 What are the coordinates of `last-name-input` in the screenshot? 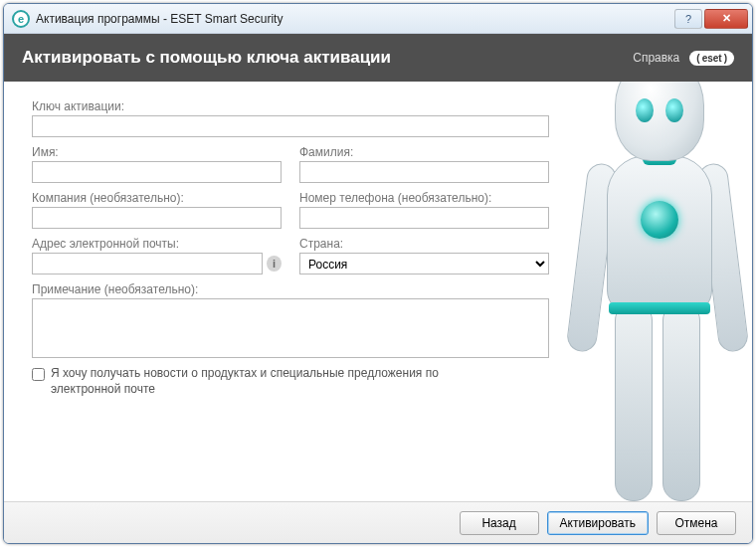 It's located at (424, 172).